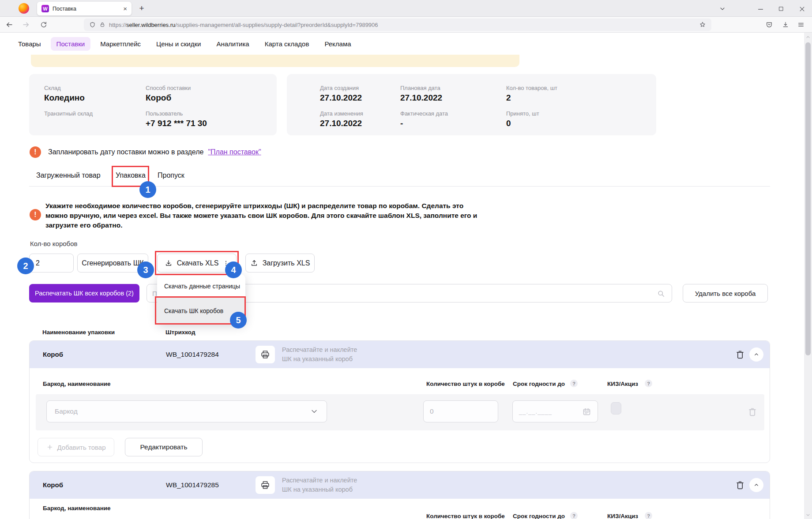  What do you see at coordinates (400, 355) in the screenshot?
I see `box-header-row: Короб WB_1001479284 Распечатайте и накле…` at bounding box center [400, 355].